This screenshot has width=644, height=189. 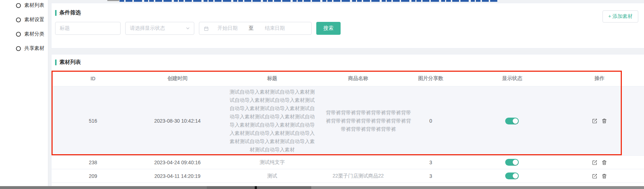 I want to click on cell-title: 测试, so click(x=272, y=176).